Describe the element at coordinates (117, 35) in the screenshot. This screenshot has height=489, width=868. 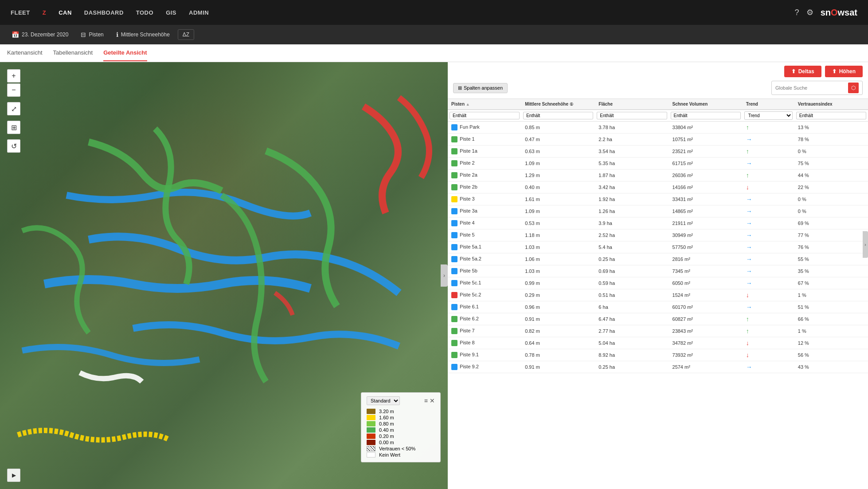
I see `info-icon: ℹ` at that location.